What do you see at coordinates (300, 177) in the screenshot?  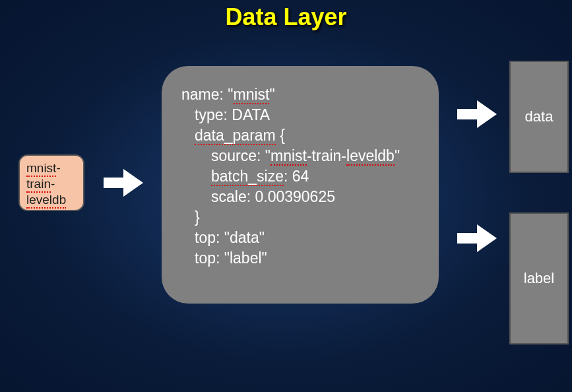 I see `cfg-batchsize-row: batch_size: 64` at bounding box center [300, 177].